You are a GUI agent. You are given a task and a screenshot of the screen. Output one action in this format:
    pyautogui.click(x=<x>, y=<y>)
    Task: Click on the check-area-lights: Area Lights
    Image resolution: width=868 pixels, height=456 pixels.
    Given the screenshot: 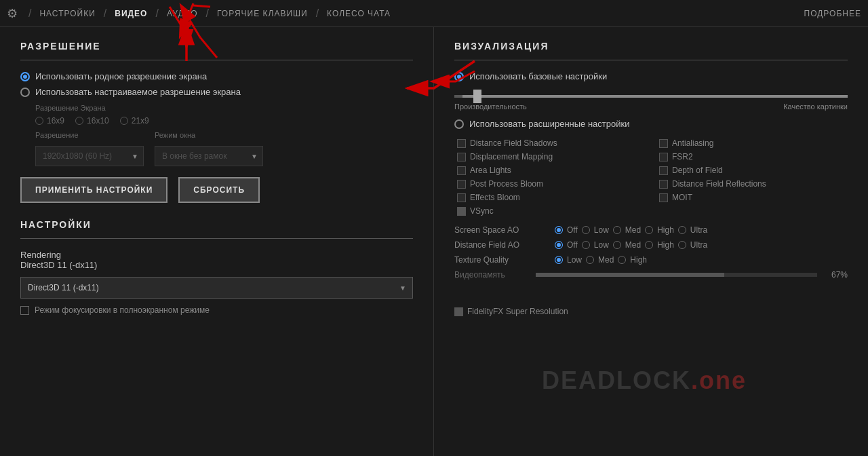 What is the action you would take?
    pyautogui.click(x=551, y=170)
    